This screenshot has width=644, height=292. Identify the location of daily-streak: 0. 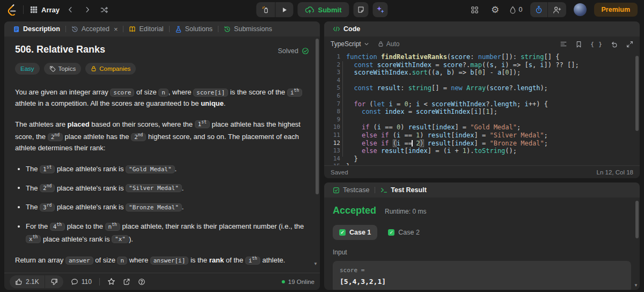
(516, 10).